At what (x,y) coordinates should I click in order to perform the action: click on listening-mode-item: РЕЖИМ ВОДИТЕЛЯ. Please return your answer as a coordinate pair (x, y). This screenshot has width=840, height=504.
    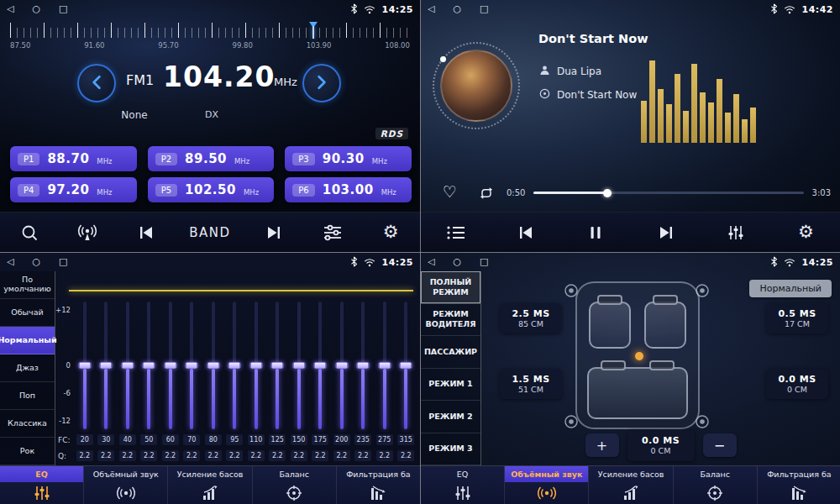
    Looking at the image, I should click on (450, 321).